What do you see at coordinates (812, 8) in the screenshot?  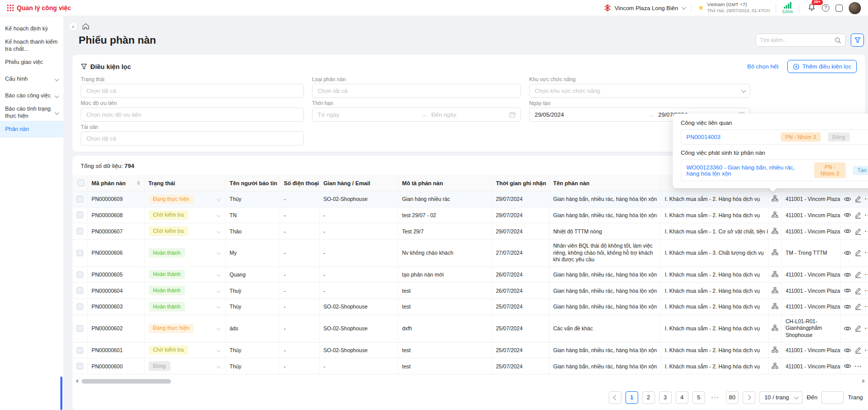 I see `notifications-button: 20+` at bounding box center [812, 8].